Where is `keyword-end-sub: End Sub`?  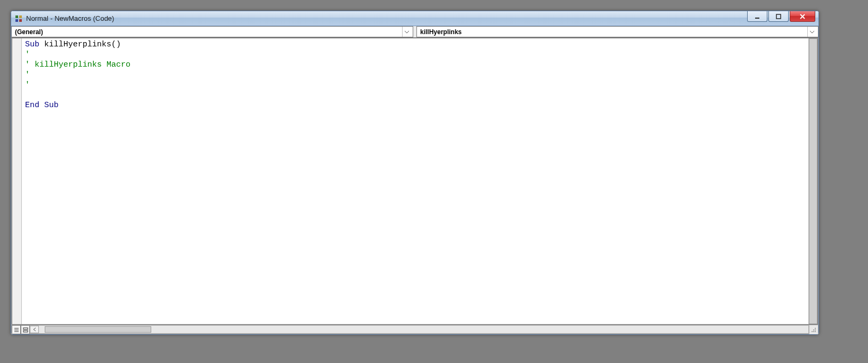
keyword-end-sub: End Sub is located at coordinates (42, 106).